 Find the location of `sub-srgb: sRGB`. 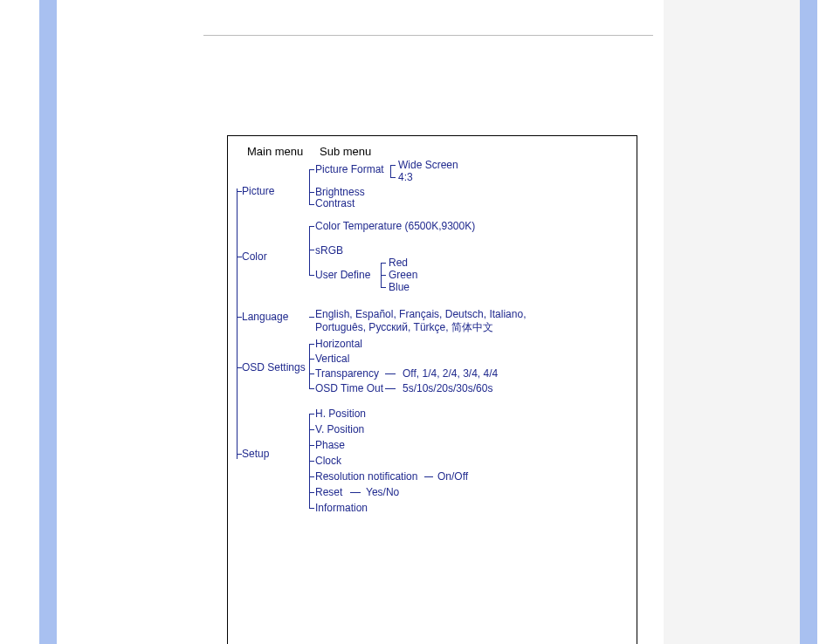

sub-srgb: sRGB is located at coordinates (329, 250).